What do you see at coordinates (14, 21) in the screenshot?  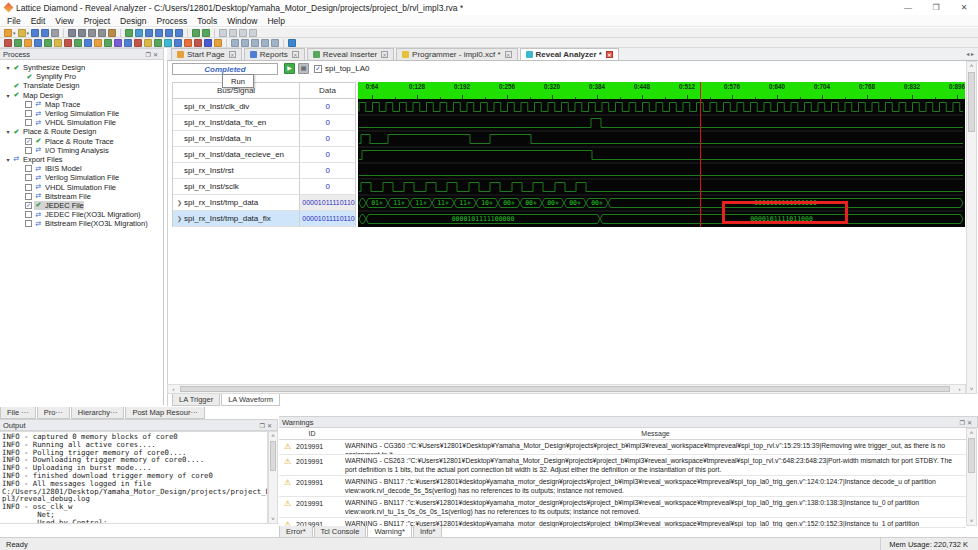 I see `menu-file: File` at bounding box center [14, 21].